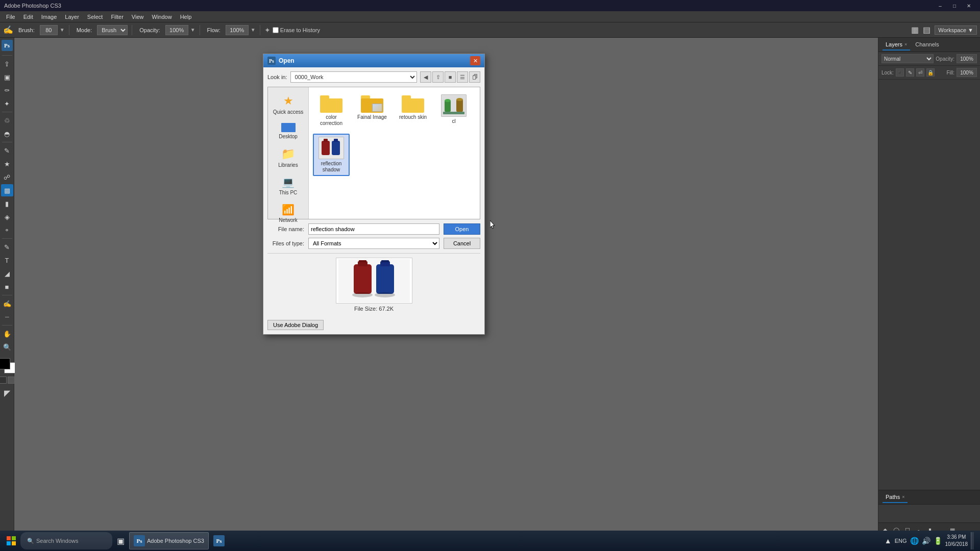  What do you see at coordinates (331, 104) in the screenshot?
I see `folder-icon-color-correction` at bounding box center [331, 104].